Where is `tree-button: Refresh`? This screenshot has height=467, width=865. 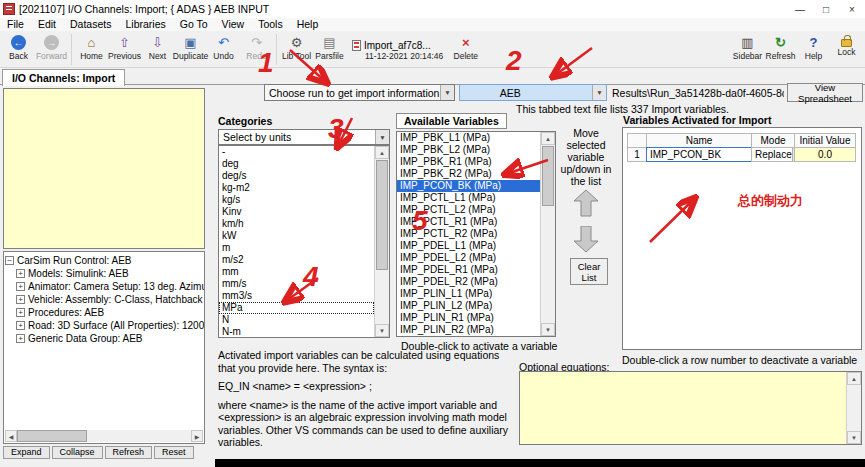 tree-button: Refresh is located at coordinates (129, 452).